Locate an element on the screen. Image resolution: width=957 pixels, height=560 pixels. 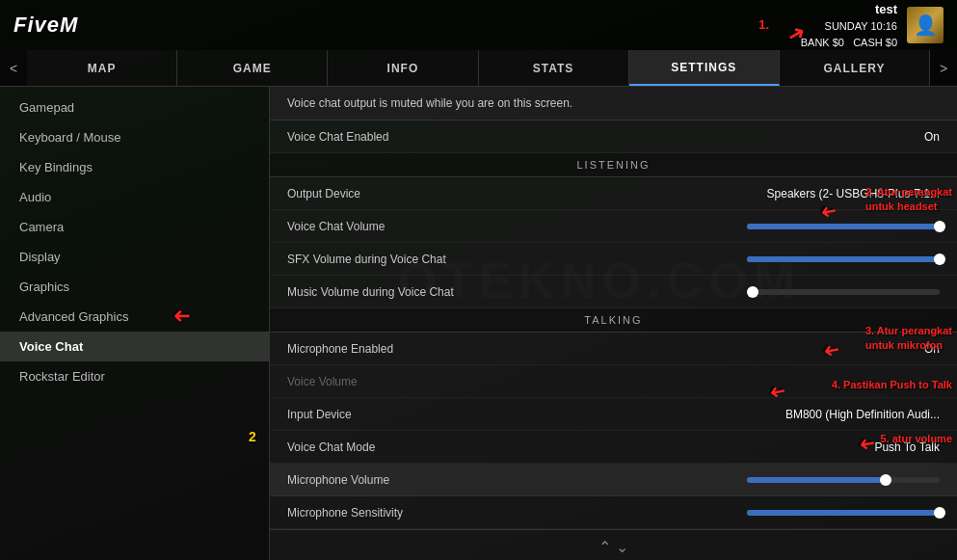
setting-value-output-device: Speakers (2- USBGH8-Plus-7.1... is located at coordinates (854, 194).